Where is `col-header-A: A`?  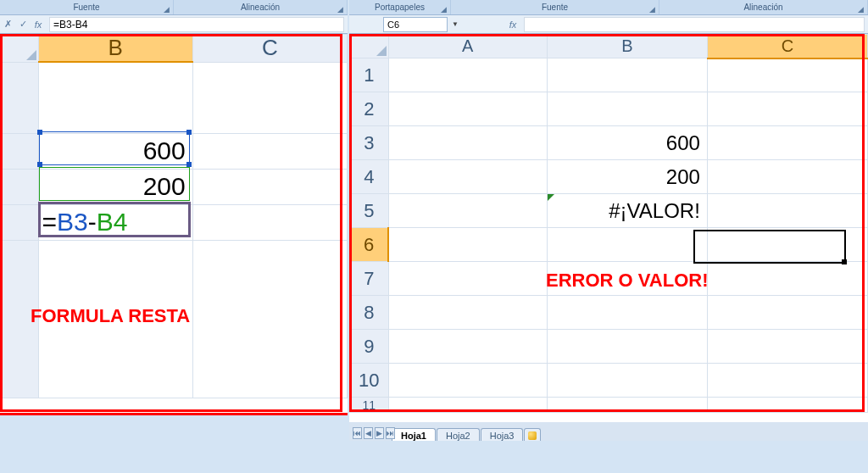 col-header-A: A is located at coordinates (468, 47).